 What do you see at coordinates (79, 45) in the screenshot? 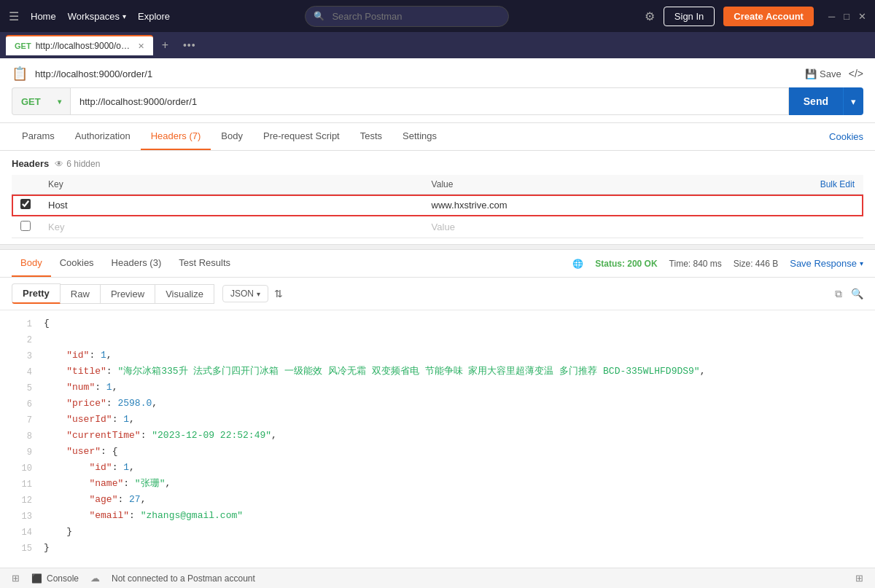
I see `active-tab: GET http://localhost:9000/or... ✕` at bounding box center [79, 45].